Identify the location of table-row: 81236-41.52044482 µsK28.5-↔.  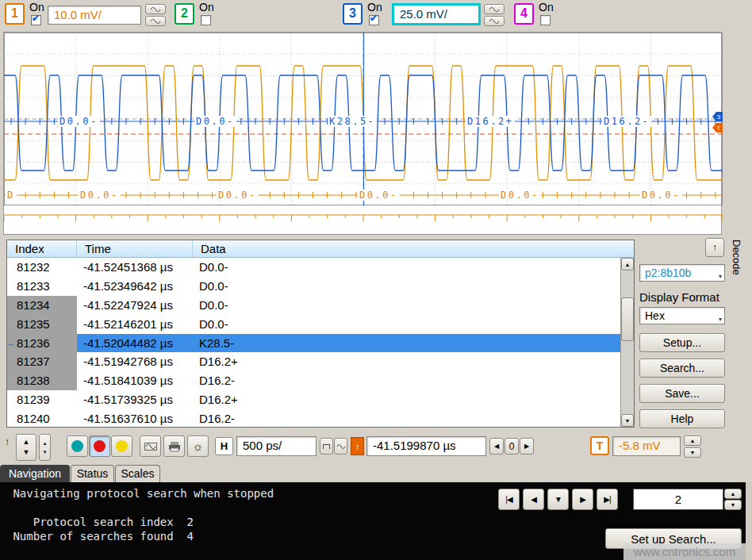
(314, 343).